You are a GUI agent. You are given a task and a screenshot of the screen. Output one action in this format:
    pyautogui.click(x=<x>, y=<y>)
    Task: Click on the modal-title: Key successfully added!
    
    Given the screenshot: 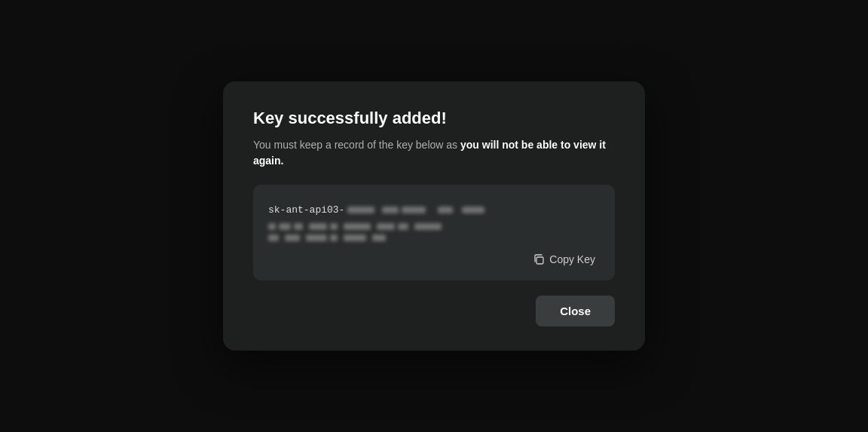 What is the action you would take?
    pyautogui.click(x=434, y=118)
    